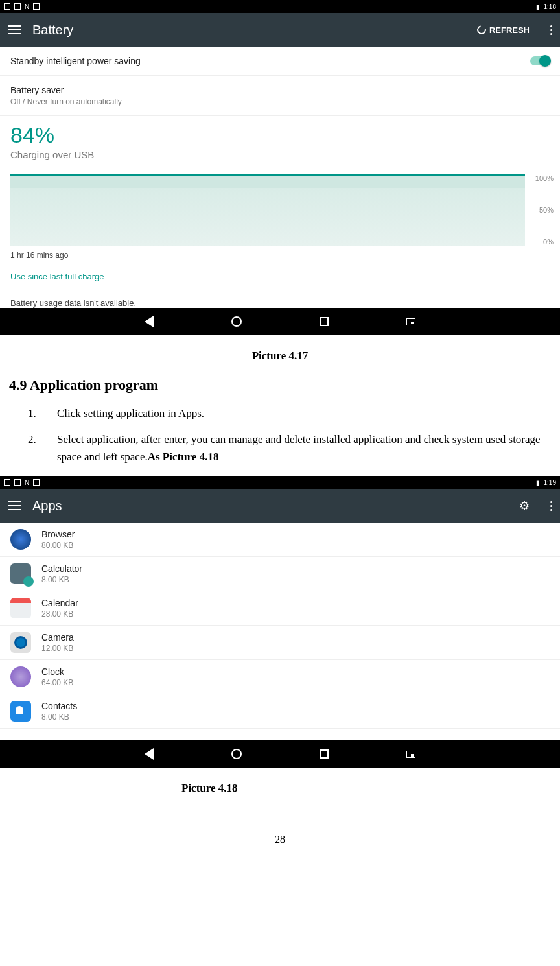 This screenshot has height=966, width=560. What do you see at coordinates (280, 6) in the screenshot?
I see `status-bar: N ▮ 1:18` at bounding box center [280, 6].